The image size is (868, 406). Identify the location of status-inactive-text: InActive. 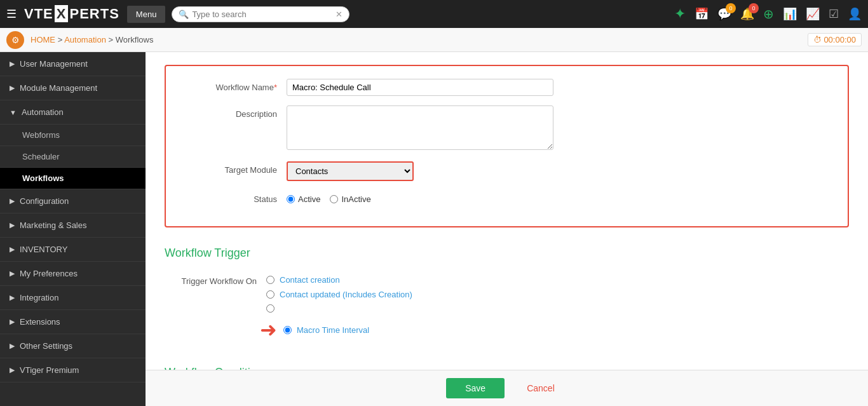
(356, 200).